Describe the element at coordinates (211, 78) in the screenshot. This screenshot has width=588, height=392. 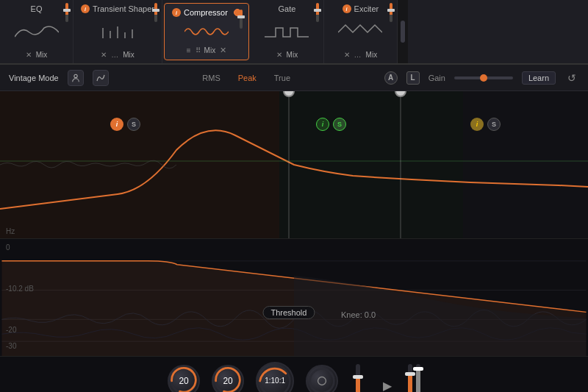
I see `rms-btn: RMS` at that location.